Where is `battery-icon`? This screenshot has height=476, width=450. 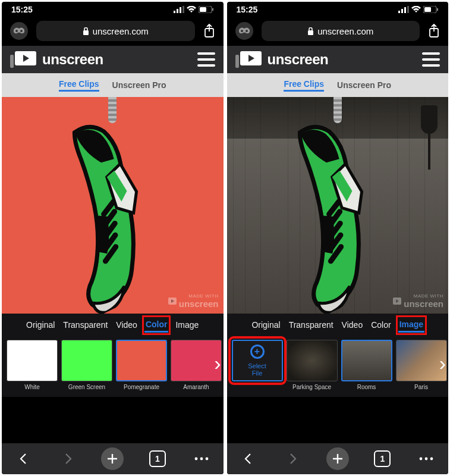
battery-icon is located at coordinates (431, 10).